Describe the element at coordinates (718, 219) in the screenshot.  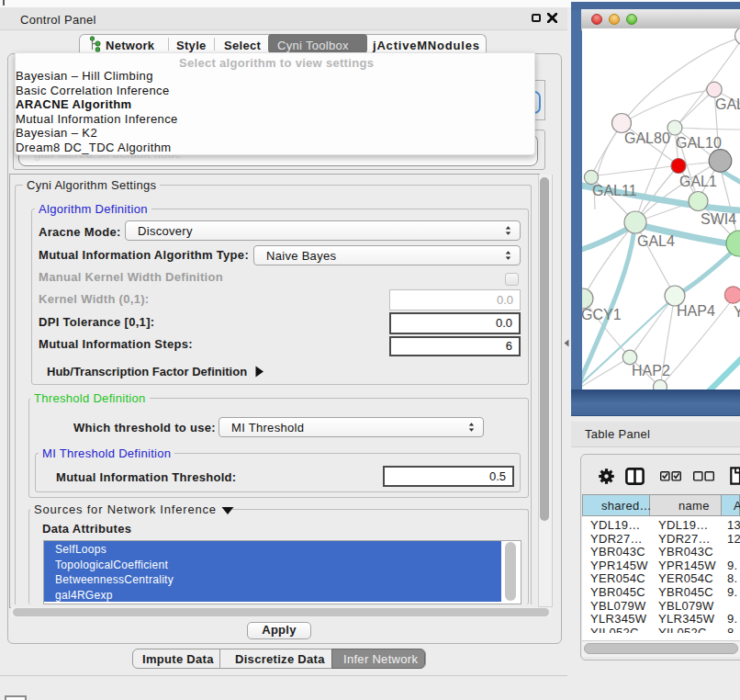
I see `svg-text: SWI4` at that location.